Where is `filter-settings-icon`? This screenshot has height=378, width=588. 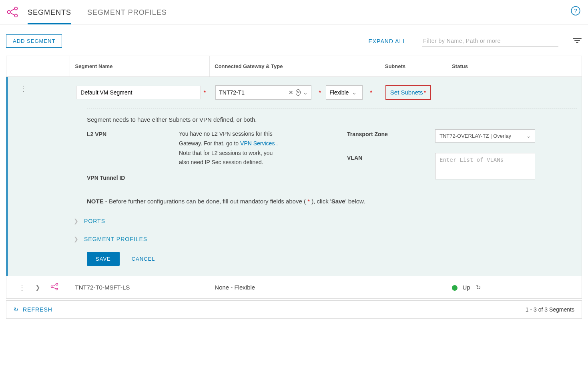
filter-settings-icon is located at coordinates (577, 41).